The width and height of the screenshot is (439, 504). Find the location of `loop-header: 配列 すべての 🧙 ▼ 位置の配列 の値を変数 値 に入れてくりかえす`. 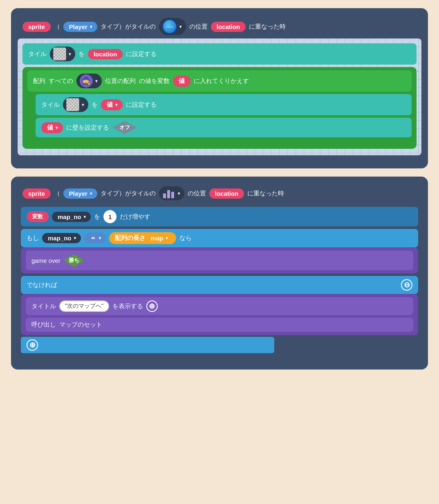

loop-header: 配列 すべての 🧙 ▼ 位置の配列 の値を変数 値 に入れてくりかえす is located at coordinates (220, 81).